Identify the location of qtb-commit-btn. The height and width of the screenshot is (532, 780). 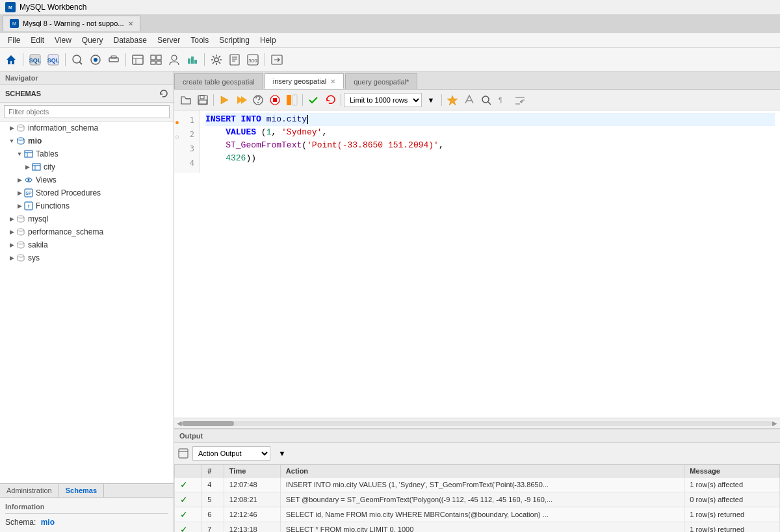
(313, 100).